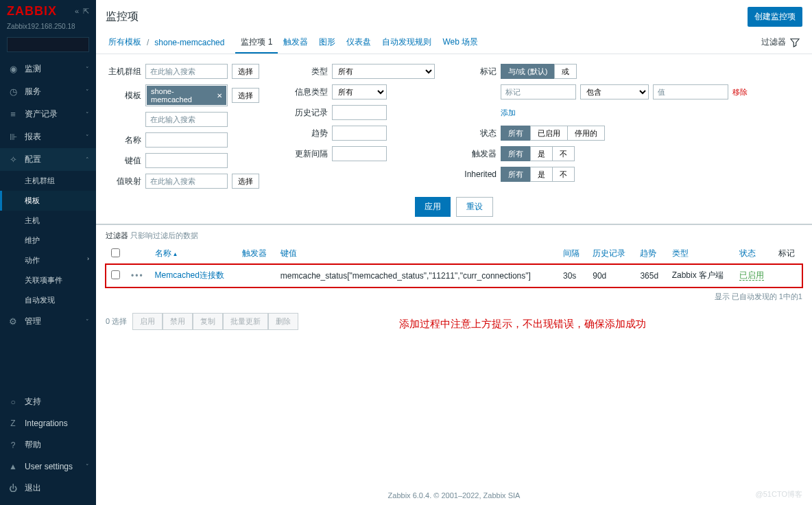 The height and width of the screenshot is (505, 812). What do you see at coordinates (460, 42) in the screenshot?
I see `tab-5: Web 场景` at bounding box center [460, 42].